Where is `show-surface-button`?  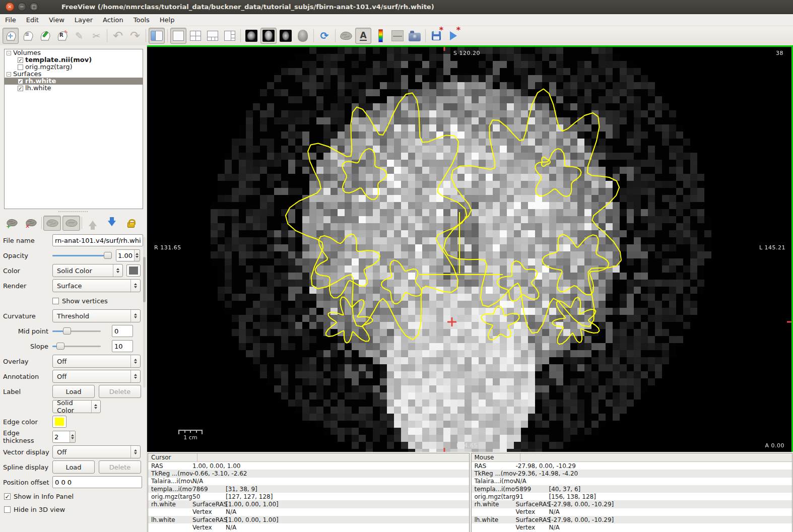 show-surface-button is located at coordinates (346, 36).